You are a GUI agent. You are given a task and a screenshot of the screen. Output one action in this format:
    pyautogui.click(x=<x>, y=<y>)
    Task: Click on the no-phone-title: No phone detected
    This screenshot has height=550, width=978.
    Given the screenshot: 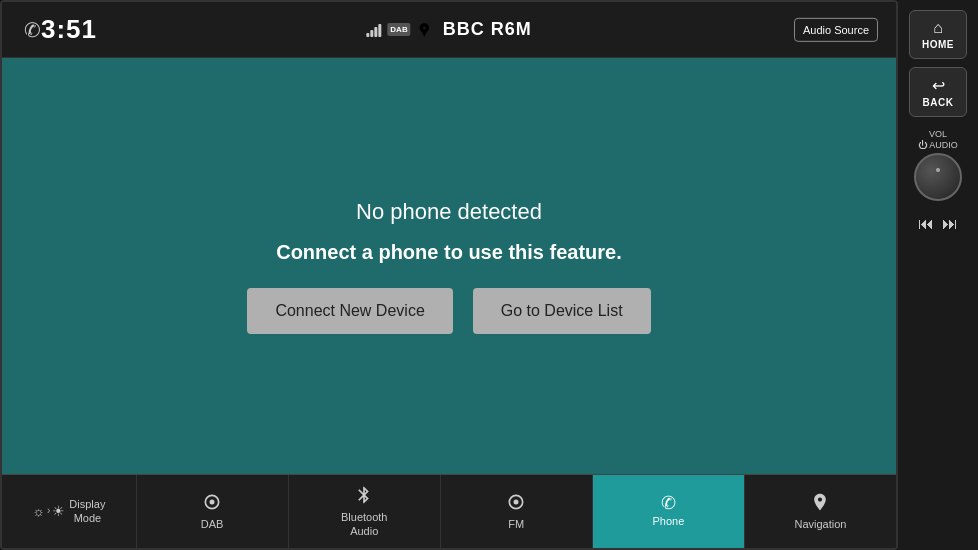 What is the action you would take?
    pyautogui.click(x=449, y=212)
    